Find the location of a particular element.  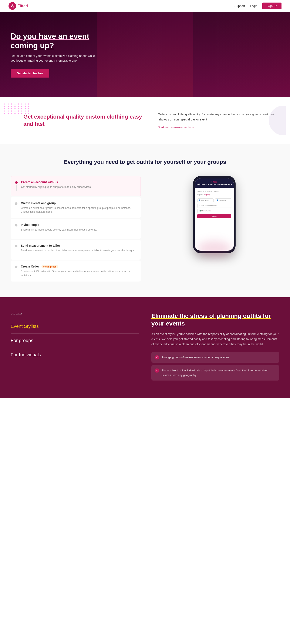

login-link: Login is located at coordinates (254, 6).